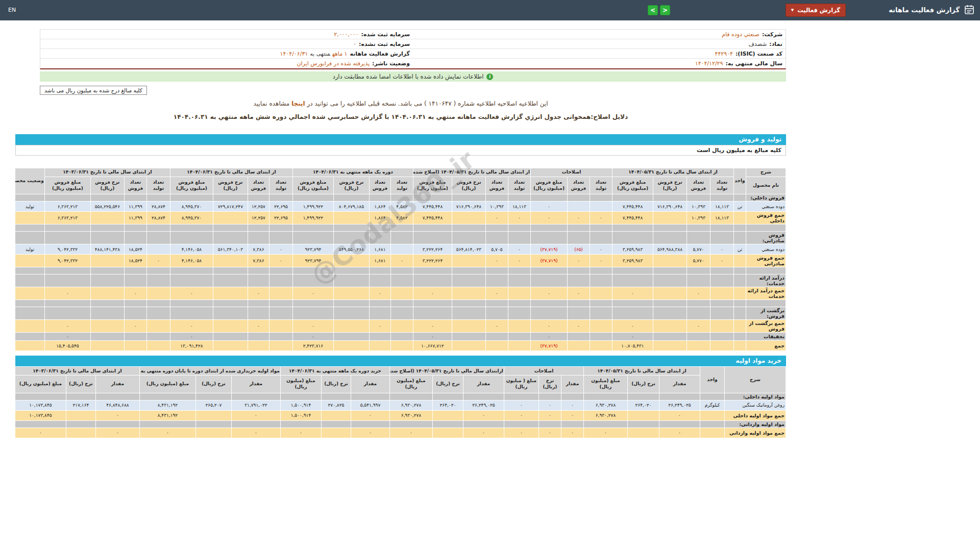  Describe the element at coordinates (699, 261) in the screenshot. I see `table-cell: ۵,۷۷۰` at that location.